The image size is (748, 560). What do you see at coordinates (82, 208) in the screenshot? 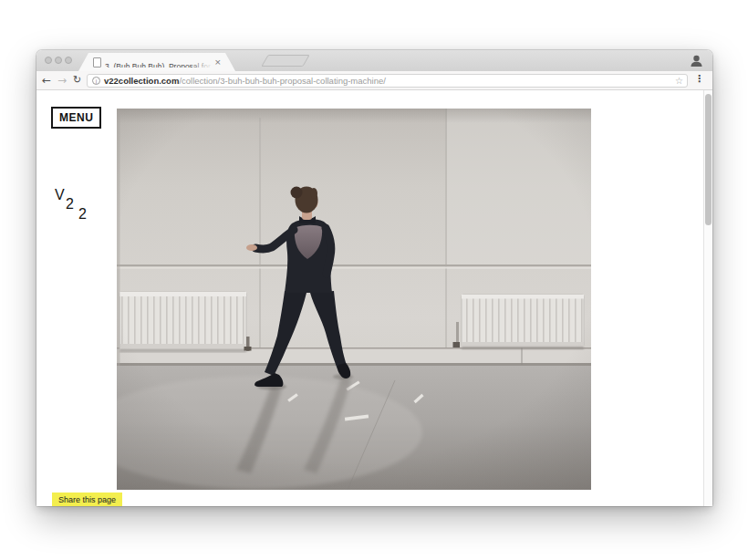
I see `v22-logo: V 2 2` at bounding box center [82, 208].